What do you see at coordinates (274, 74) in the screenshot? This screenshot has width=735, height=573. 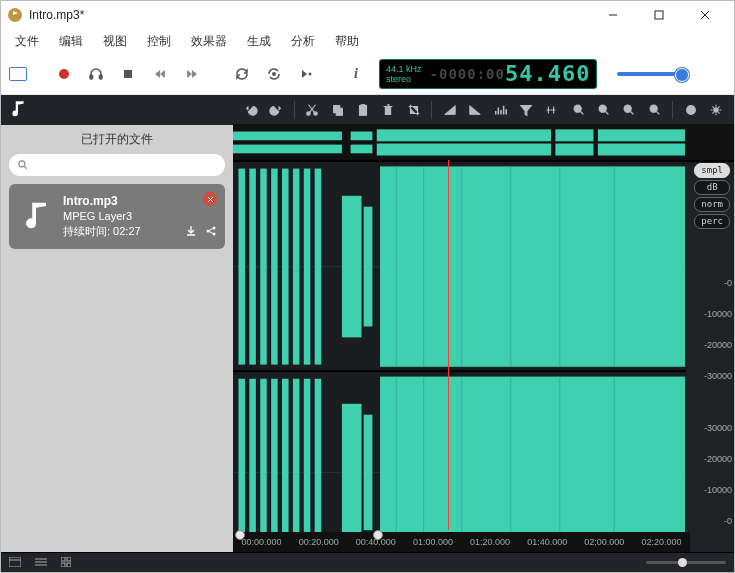 I see `loop-marker-button` at bounding box center [274, 74].